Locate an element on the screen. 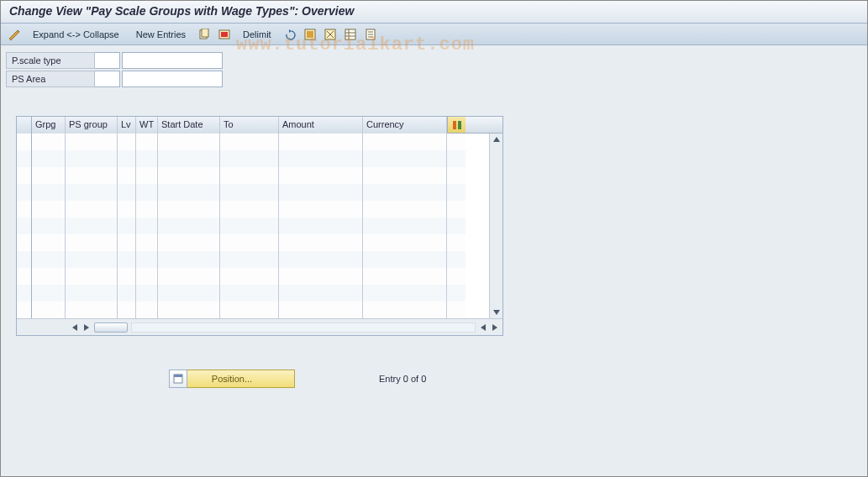 The width and height of the screenshot is (868, 477). copy-icon is located at coordinates (204, 34).